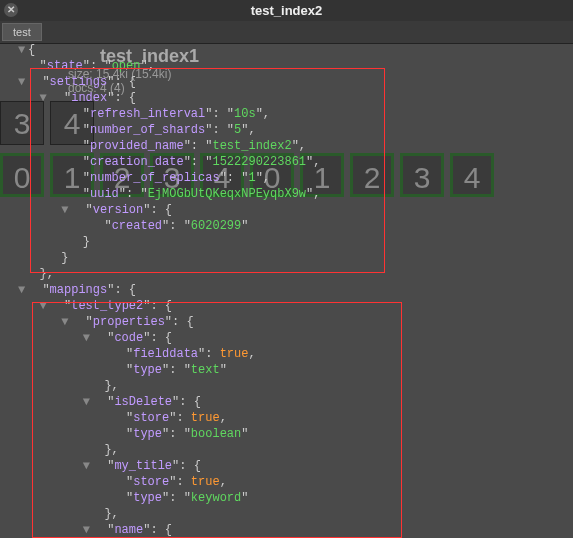  Describe the element at coordinates (238, 130) in the screenshot. I see `value: 5` at that location.